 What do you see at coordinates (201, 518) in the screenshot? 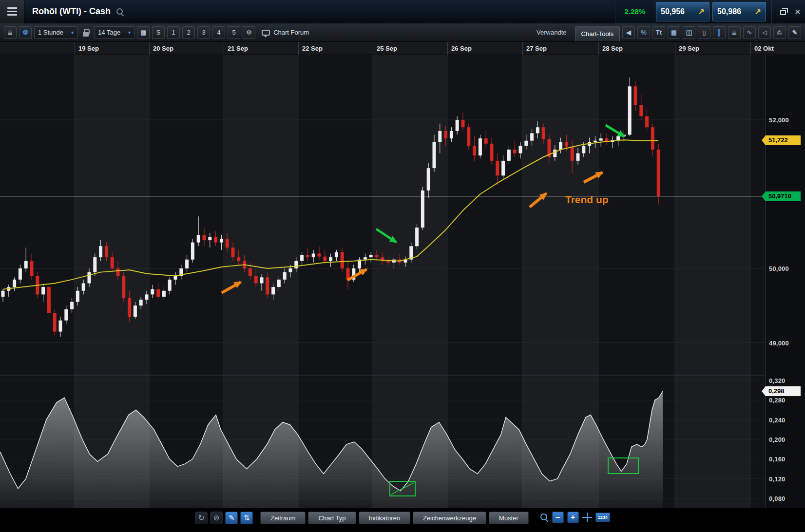
I see `refresh-icon: ↻` at bounding box center [201, 518].